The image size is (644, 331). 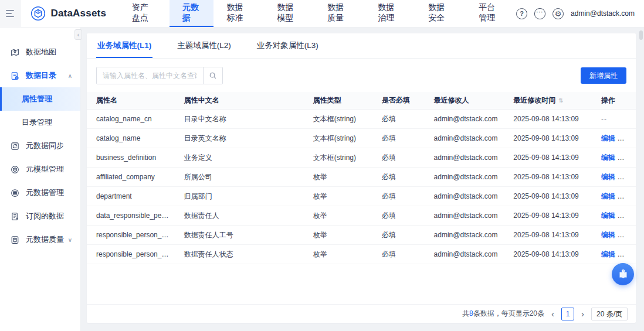 I want to click on pagination-total: 共8条数据，每页显示20条, so click(x=503, y=314).